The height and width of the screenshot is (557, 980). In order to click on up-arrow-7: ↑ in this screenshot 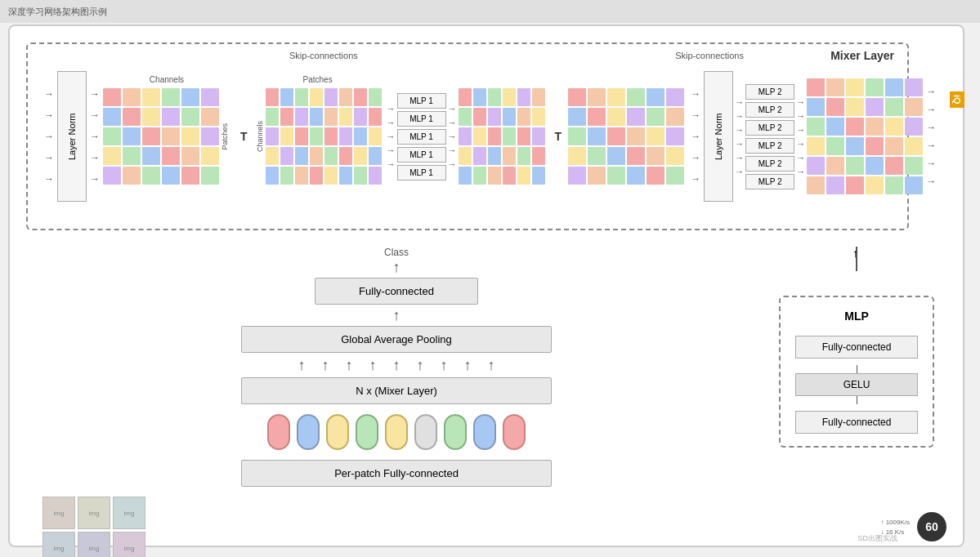, I will do `click(445, 365)`.